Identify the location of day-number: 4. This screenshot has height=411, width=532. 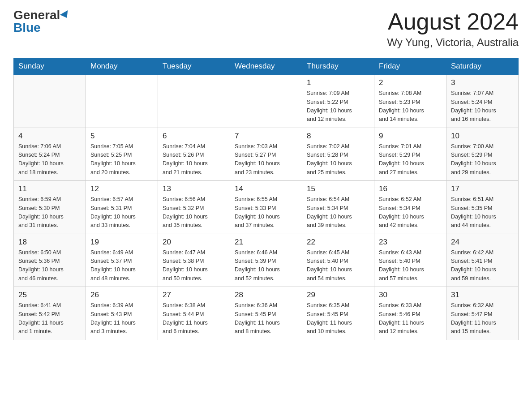
(50, 136).